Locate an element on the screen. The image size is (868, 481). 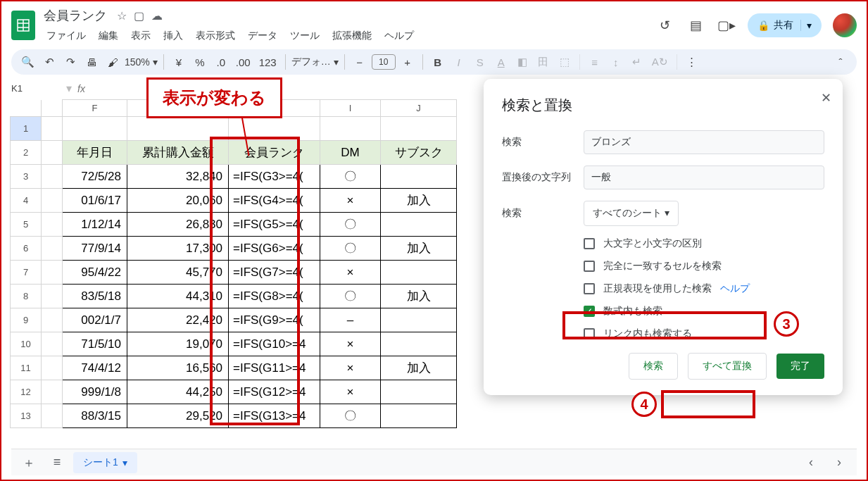
cell-F13: 88/3/15 is located at coordinates (95, 416).